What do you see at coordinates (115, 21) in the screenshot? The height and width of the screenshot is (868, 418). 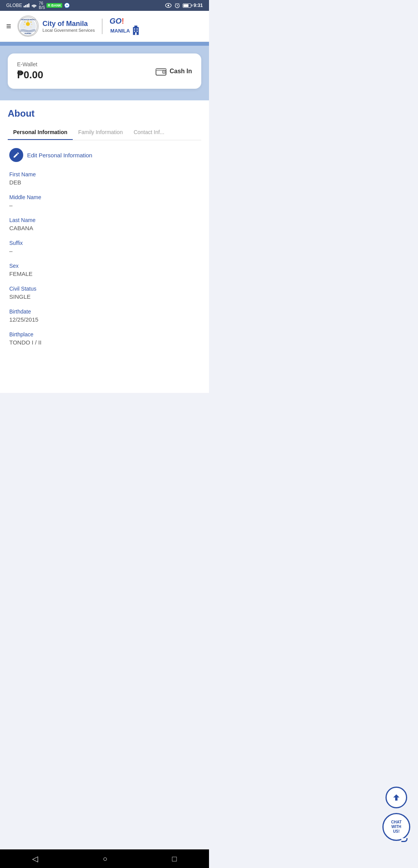 I see `go-text: GO` at bounding box center [115, 21].